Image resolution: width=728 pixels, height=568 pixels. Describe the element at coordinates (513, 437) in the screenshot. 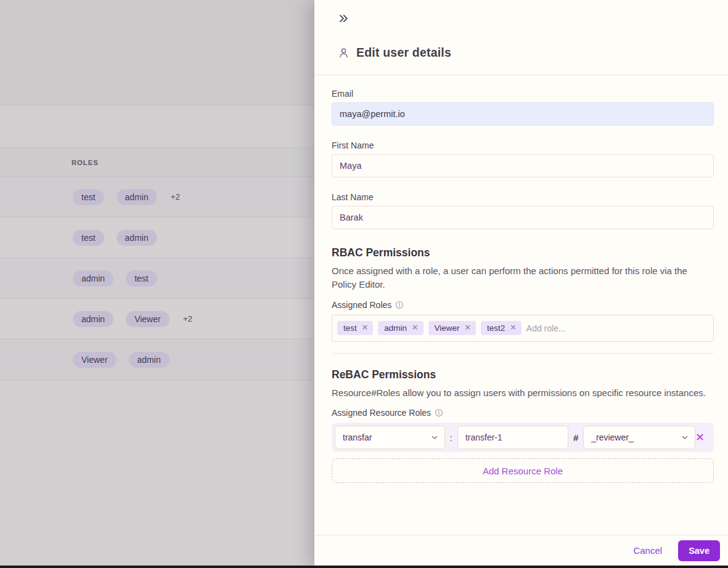

I see `resource-instance-input` at that location.